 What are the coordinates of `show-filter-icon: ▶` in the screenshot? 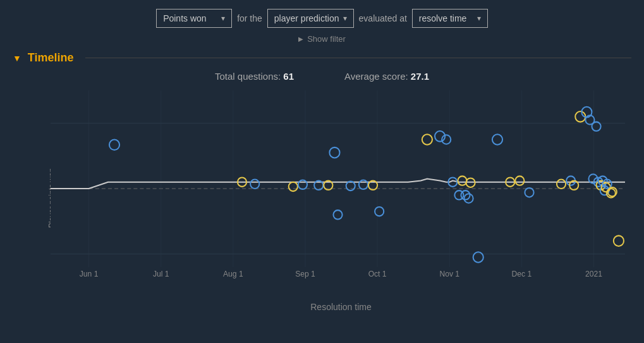 It's located at (301, 39).